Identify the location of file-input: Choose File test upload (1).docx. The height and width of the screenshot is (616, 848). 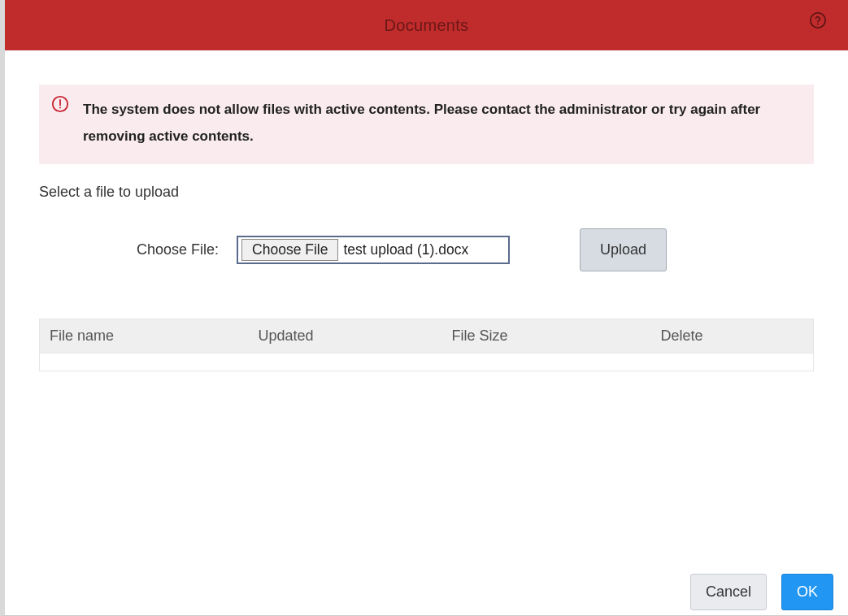
(373, 250).